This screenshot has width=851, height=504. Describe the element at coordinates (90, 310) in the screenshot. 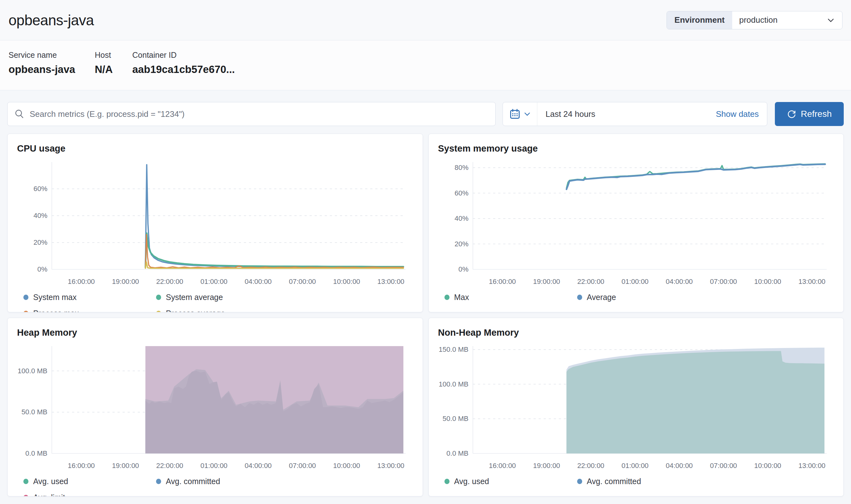

I see `legend-item: Process max` at that location.